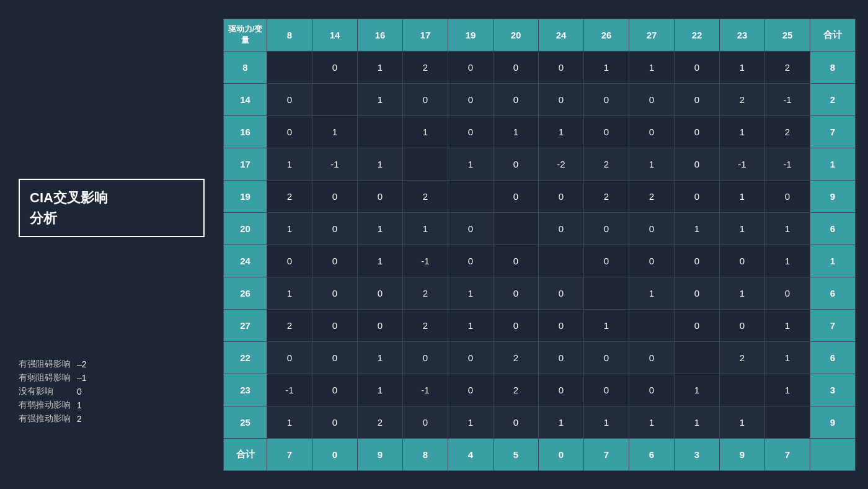 The height and width of the screenshot is (489, 868). Describe the element at coordinates (246, 454) in the screenshot. I see `row-header-total: 合计` at that location.